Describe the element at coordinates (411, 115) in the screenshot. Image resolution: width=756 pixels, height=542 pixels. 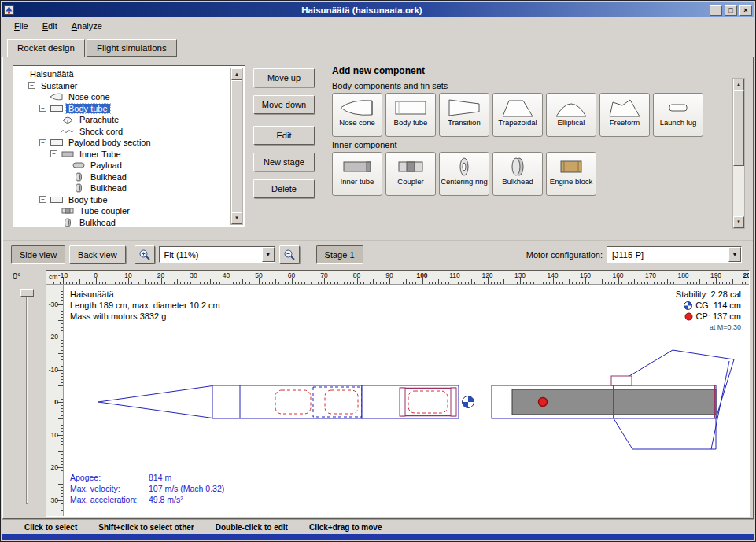
I see `add-body-tube-button: Body tube` at that location.